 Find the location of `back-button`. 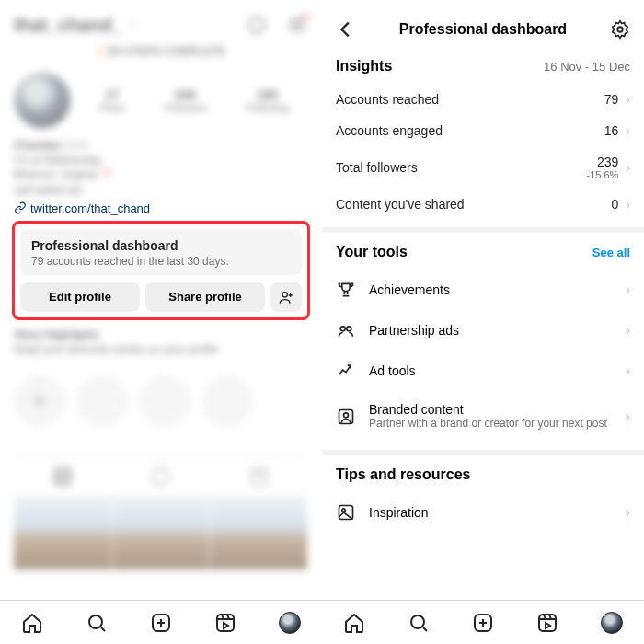

back-button is located at coordinates (346, 29).